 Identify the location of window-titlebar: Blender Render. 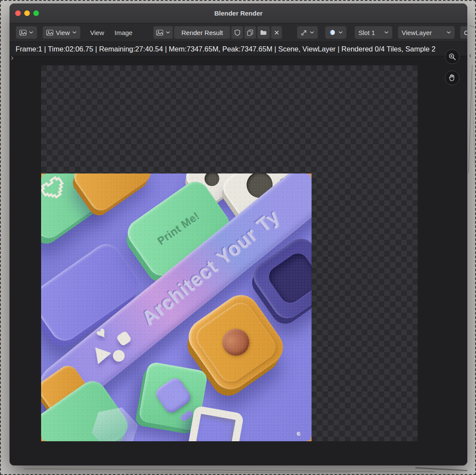
(238, 13).